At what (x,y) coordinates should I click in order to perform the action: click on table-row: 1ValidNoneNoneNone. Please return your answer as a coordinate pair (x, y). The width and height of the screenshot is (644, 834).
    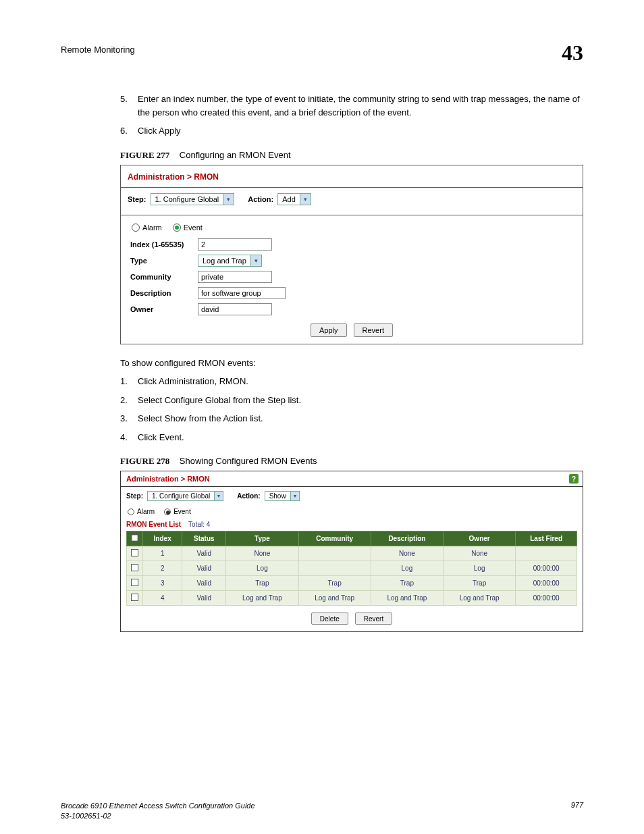
    Looking at the image, I should click on (352, 554).